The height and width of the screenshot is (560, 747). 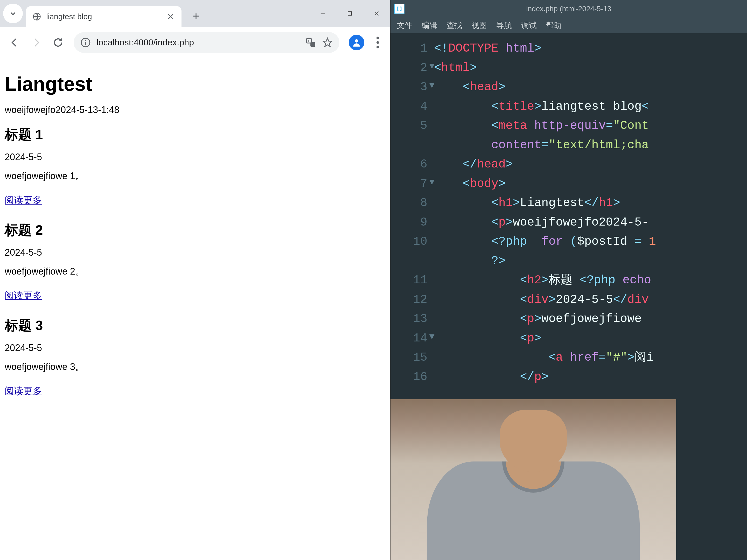 What do you see at coordinates (323, 14) in the screenshot?
I see `minimize-button` at bounding box center [323, 14].